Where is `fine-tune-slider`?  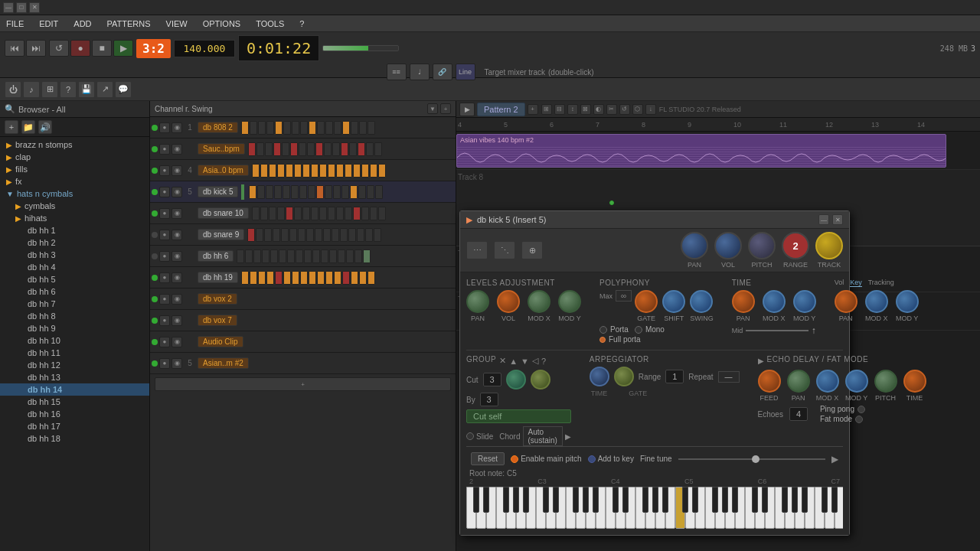 fine-tune-slider is located at coordinates (752, 459).